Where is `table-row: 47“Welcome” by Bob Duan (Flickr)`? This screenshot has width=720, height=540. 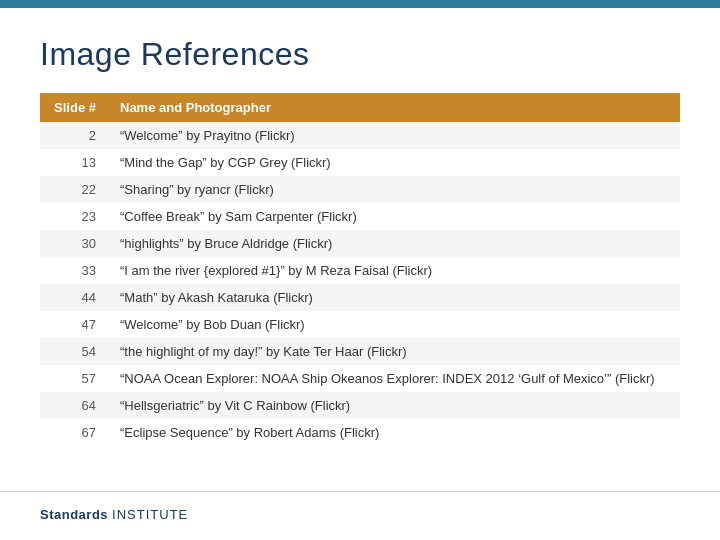
table-row: 47“Welcome” by Bob Duan (Flickr) is located at coordinates (360, 324).